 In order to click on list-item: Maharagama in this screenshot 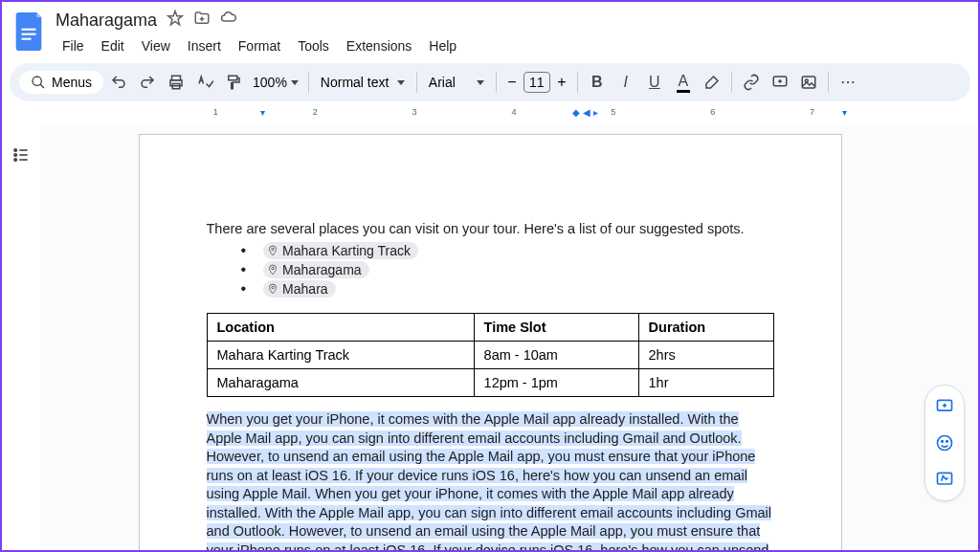, I will do `click(507, 270)`.